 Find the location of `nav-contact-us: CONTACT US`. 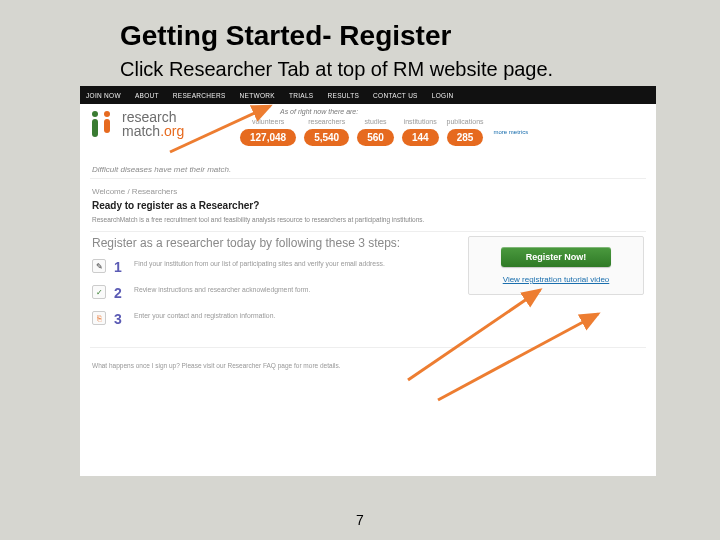

nav-contact-us: CONTACT US is located at coordinates (396, 96).